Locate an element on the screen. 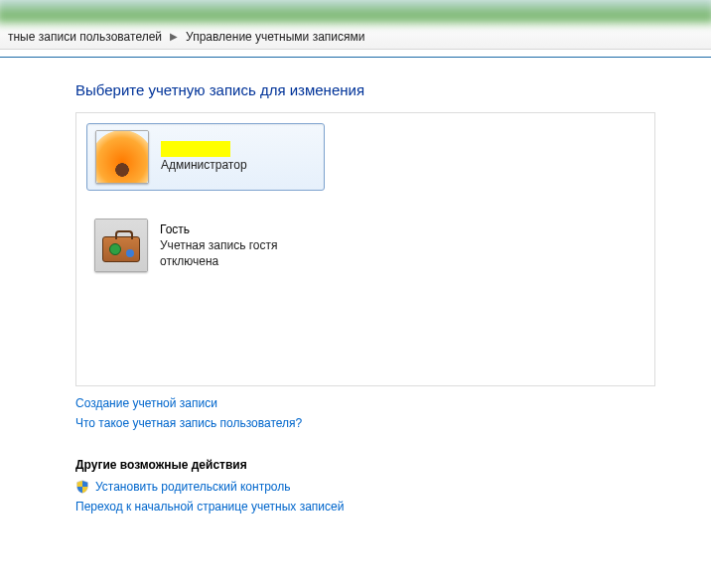  breadcrumb-item-accounts: тные записи пользователей is located at coordinates (85, 37).